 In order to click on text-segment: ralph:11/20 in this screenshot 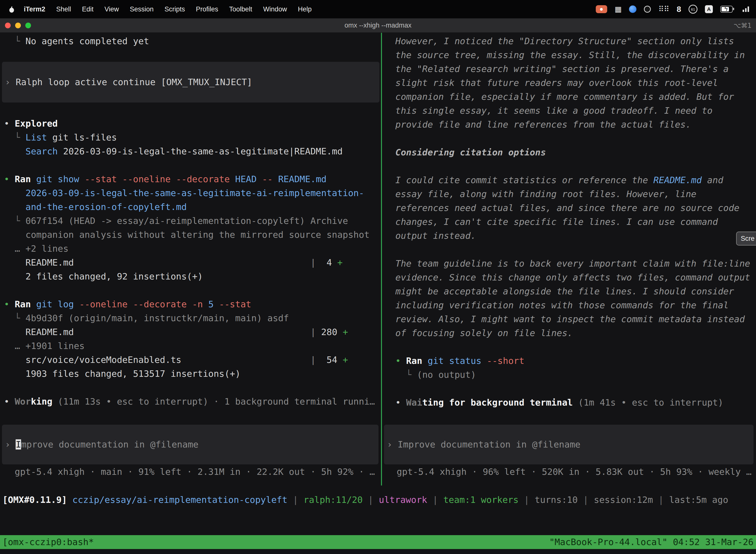, I will do `click(333, 500)`.